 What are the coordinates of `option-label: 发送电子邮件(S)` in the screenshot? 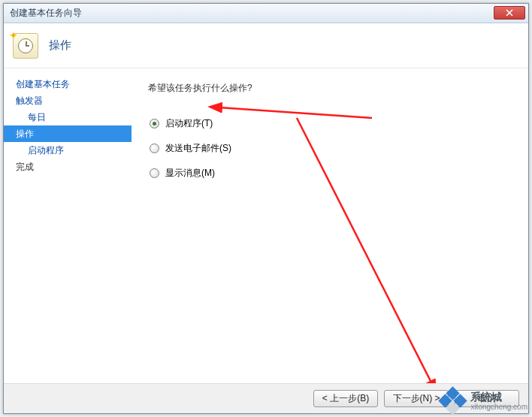 It's located at (198, 149).